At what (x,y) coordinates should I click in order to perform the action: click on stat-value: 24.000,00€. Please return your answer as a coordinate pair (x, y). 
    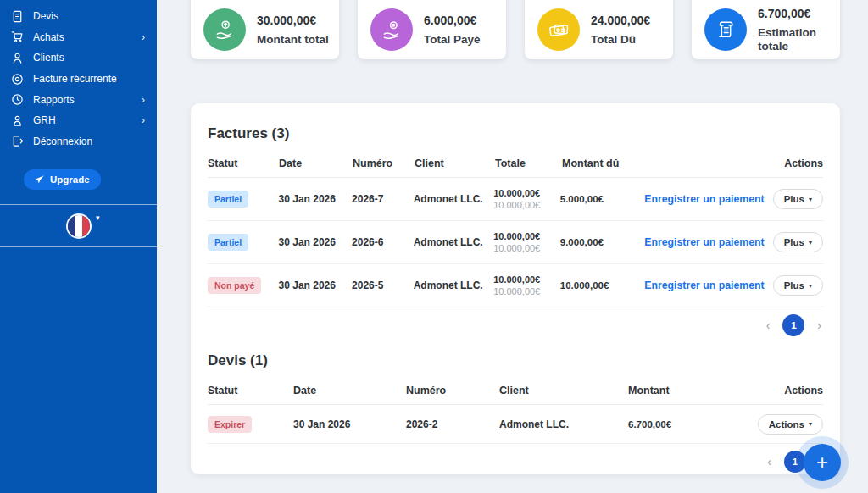
    Looking at the image, I should click on (620, 20).